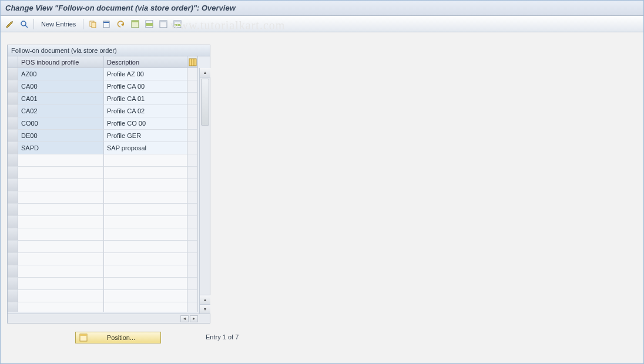 The image size is (644, 364). I want to click on table-row: SAPDSAP proposal, so click(109, 148).